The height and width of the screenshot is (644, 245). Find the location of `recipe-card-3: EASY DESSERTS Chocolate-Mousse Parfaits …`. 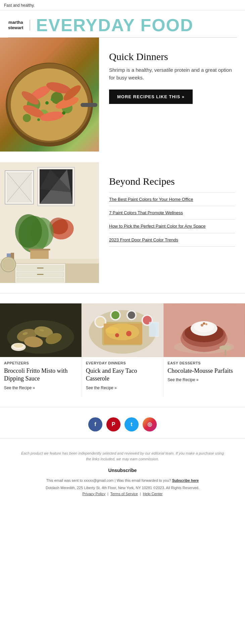

recipe-card-3: EASY DESSERTS Chocolate-Mousse Parfaits … is located at coordinates (204, 350).